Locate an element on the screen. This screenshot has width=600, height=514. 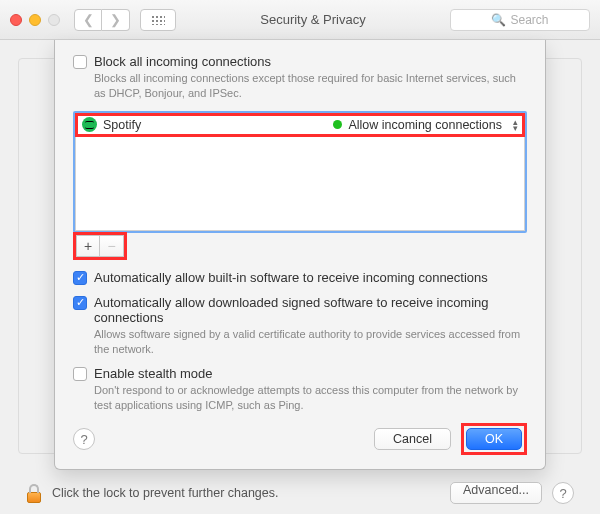
window-toolbar: ❮ ❯ Security & Privacy 🔍 Search is located at coordinates (300, 20).